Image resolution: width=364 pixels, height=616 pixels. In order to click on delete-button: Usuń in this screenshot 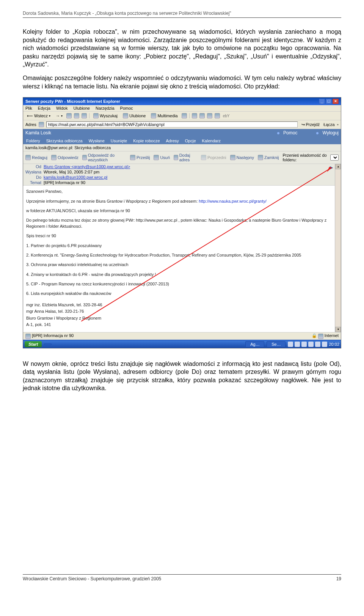, I will do `click(162, 158)`.